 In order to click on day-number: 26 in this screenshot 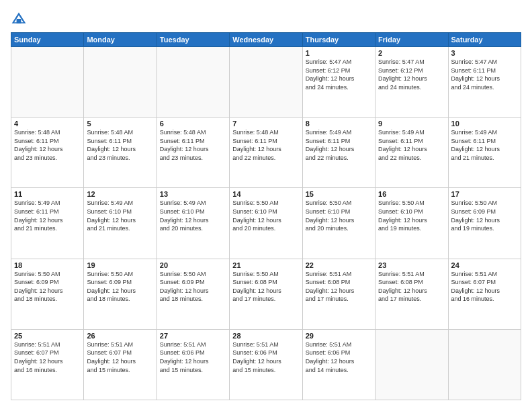, I will do `click(120, 336)`.